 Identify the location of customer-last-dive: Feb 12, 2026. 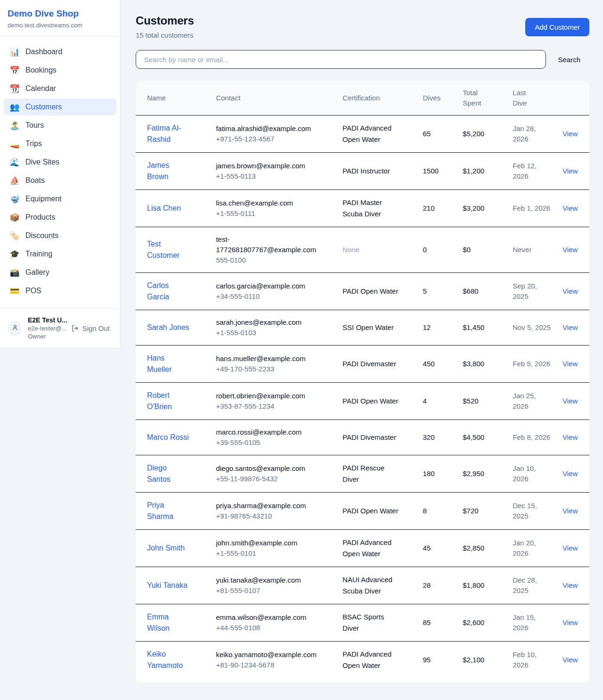
(532, 171).